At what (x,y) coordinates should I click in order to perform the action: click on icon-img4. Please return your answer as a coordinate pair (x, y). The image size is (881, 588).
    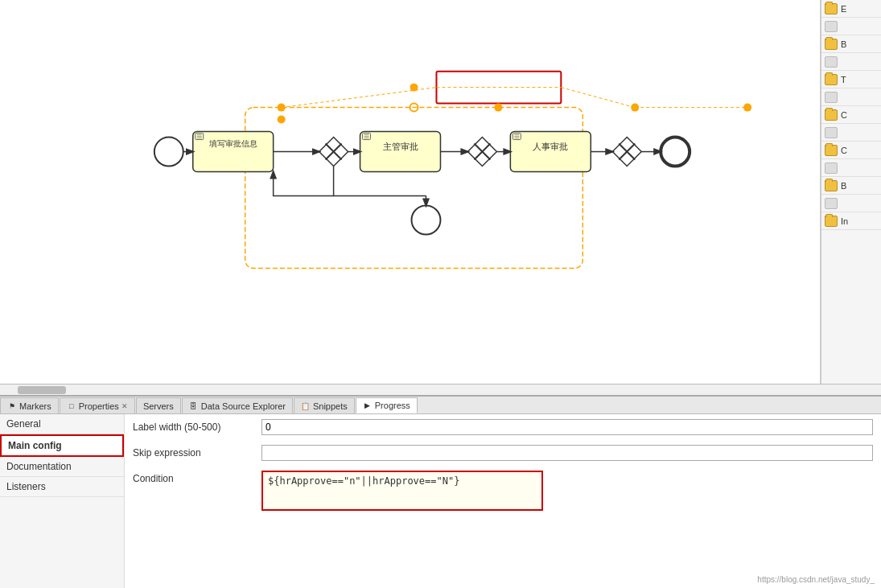
    Looking at the image, I should click on (831, 133).